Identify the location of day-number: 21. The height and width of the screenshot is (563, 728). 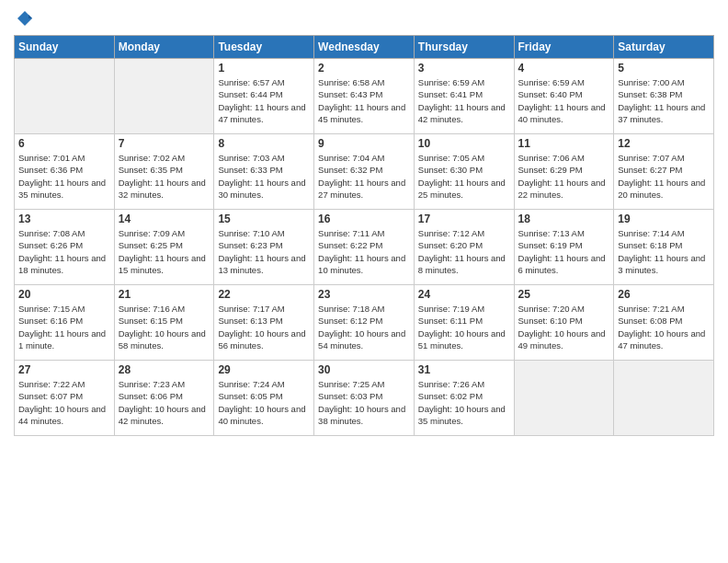
(165, 294).